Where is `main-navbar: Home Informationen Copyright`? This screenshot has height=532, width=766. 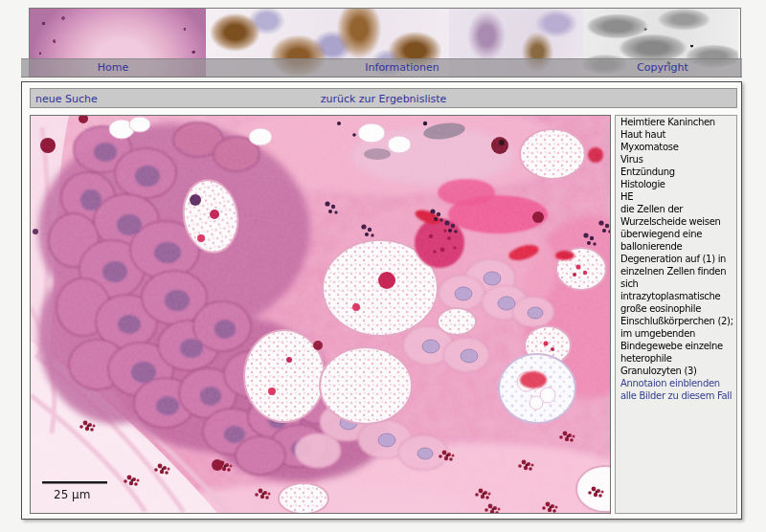
main-navbar: Home Informationen Copyright is located at coordinates (381, 68).